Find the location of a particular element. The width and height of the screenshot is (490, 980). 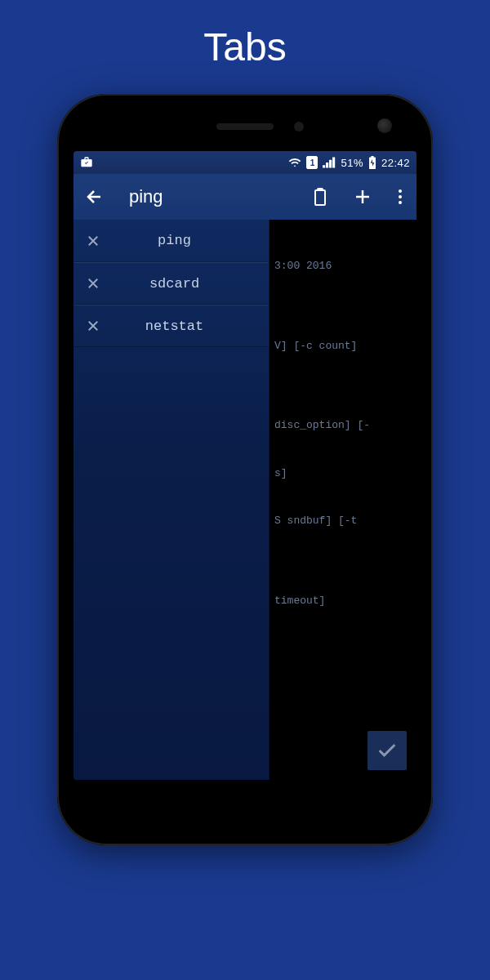

actionbar-title: ping is located at coordinates (211, 197).